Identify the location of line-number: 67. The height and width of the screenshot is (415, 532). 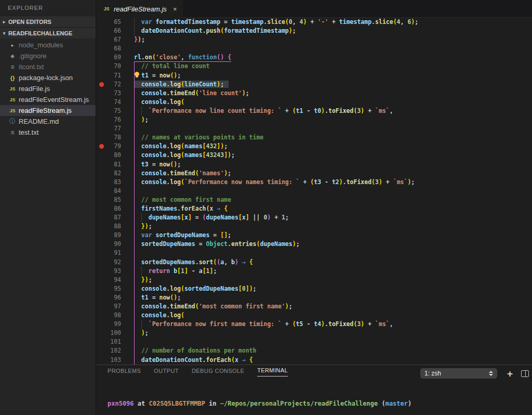
(114, 40).